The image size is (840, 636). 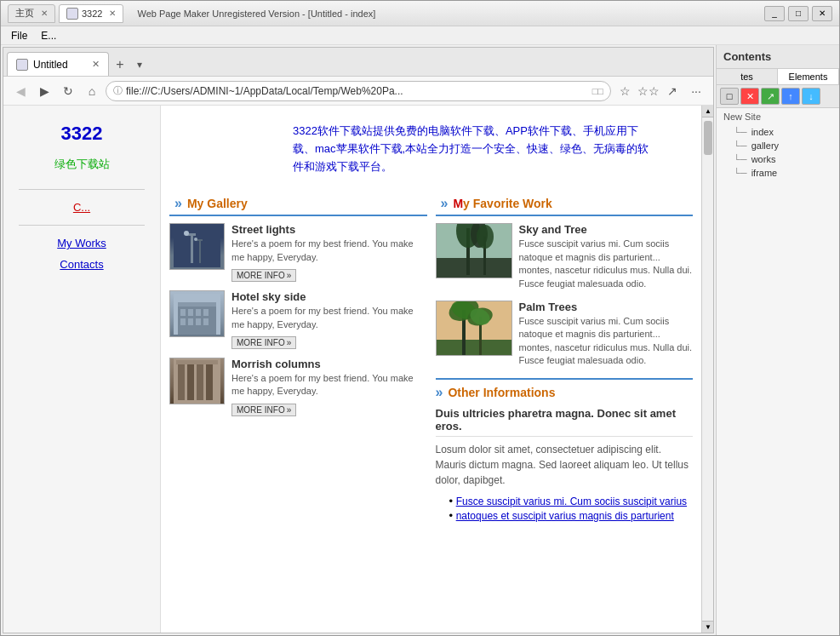 What do you see at coordinates (747, 77) in the screenshot?
I see `rs-tab-tes: tes` at bounding box center [747, 77].